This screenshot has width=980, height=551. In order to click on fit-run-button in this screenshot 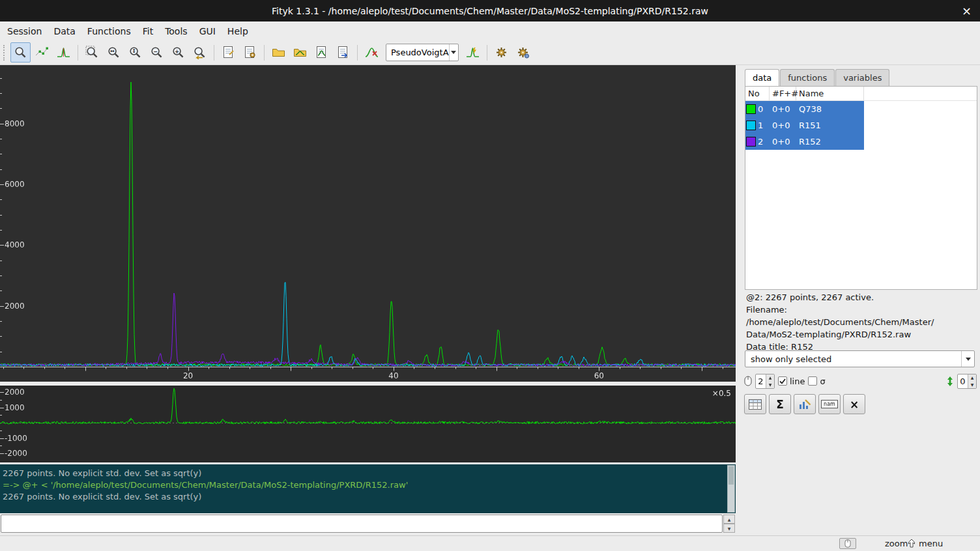, I will do `click(502, 52)`.